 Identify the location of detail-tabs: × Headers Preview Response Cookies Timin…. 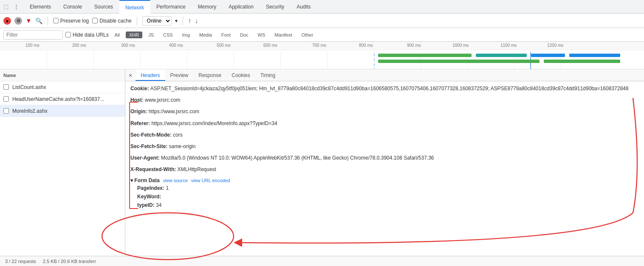
(385, 75).